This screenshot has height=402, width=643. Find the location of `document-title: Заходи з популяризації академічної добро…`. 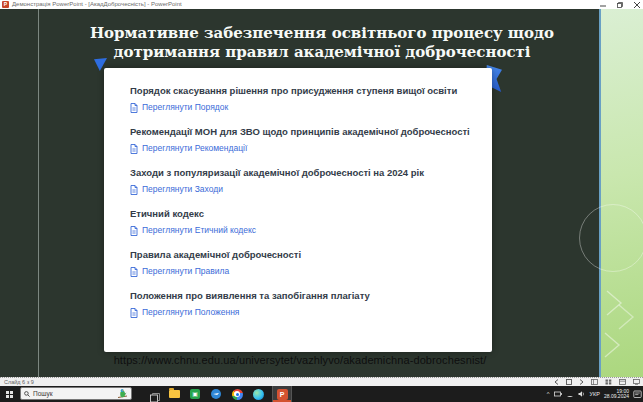

document-title: Заходи з популяризації академічної добро… is located at coordinates (306, 173).